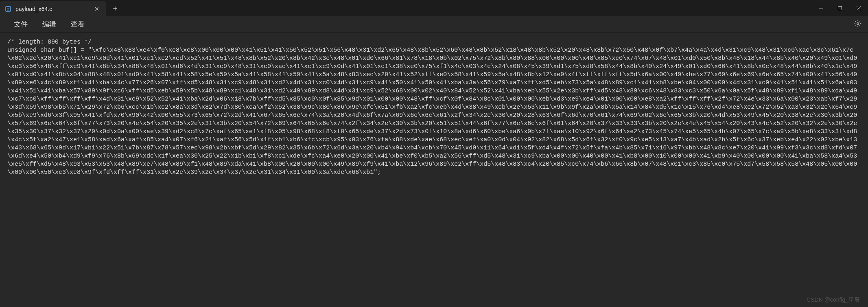 This screenshot has width=868, height=307. I want to click on menubar: 文件 编辑 查看, so click(434, 24).